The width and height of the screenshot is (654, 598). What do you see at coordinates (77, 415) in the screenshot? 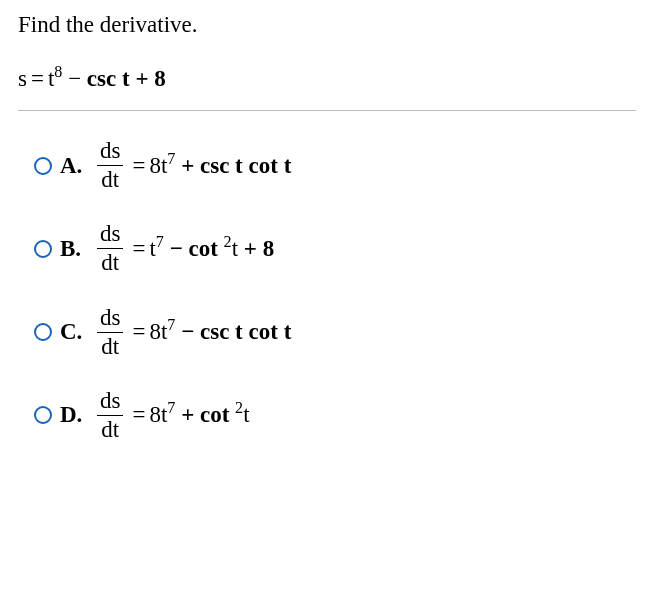
I see `option-letter: D.` at bounding box center [77, 415].